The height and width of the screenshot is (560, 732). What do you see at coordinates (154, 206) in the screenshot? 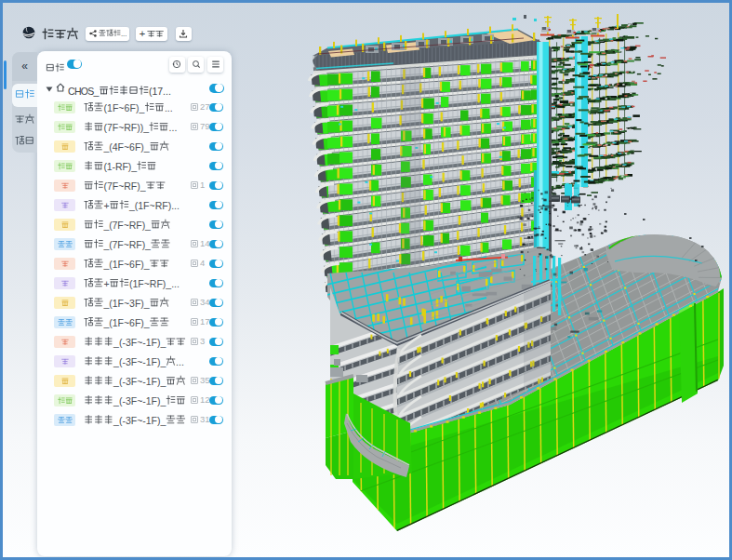
I see `svg-text: _(1F~RF)...` at bounding box center [154, 206].